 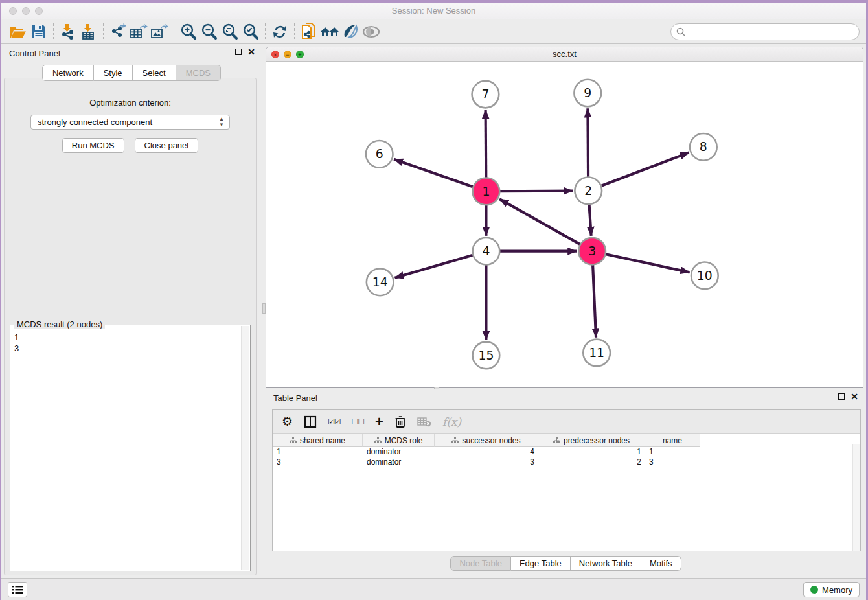 What do you see at coordinates (280, 32) in the screenshot?
I see `refresh-layout-icon` at bounding box center [280, 32].